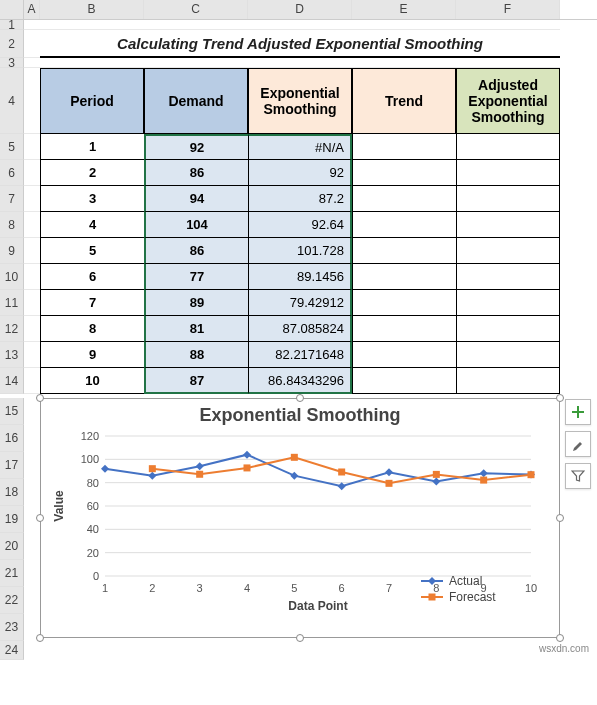  I want to click on cell-exp: 86.84343296, so click(300, 381).